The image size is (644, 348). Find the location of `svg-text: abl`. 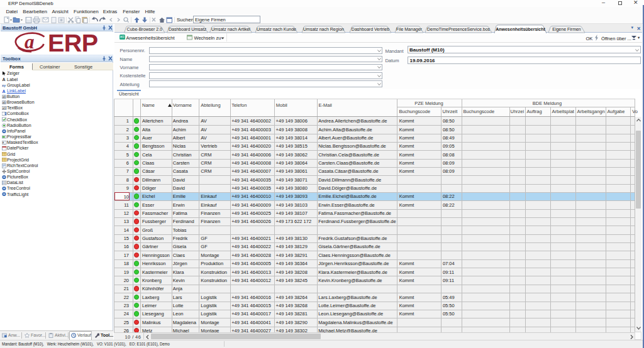

svg-text: abl is located at coordinates (4, 108).